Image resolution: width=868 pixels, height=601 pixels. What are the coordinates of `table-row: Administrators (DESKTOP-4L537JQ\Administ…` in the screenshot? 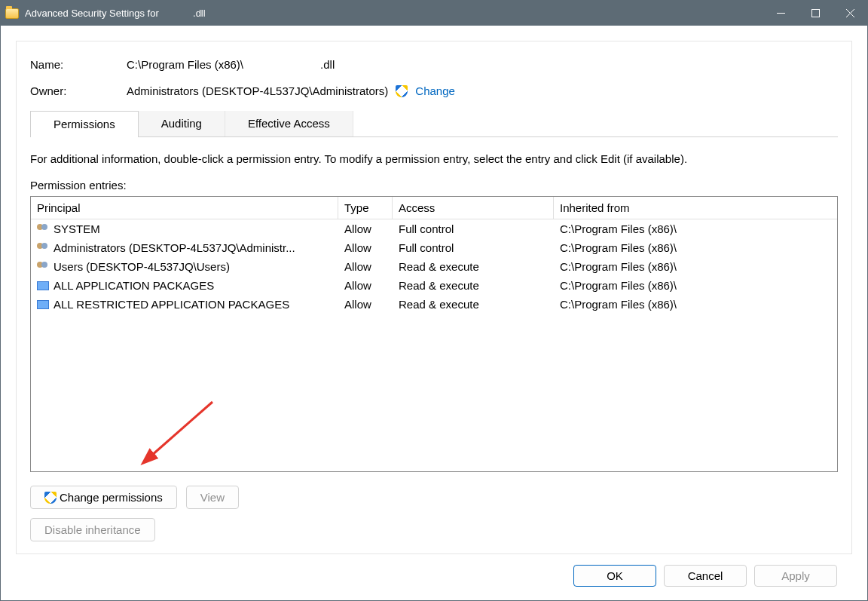 It's located at (434, 247).